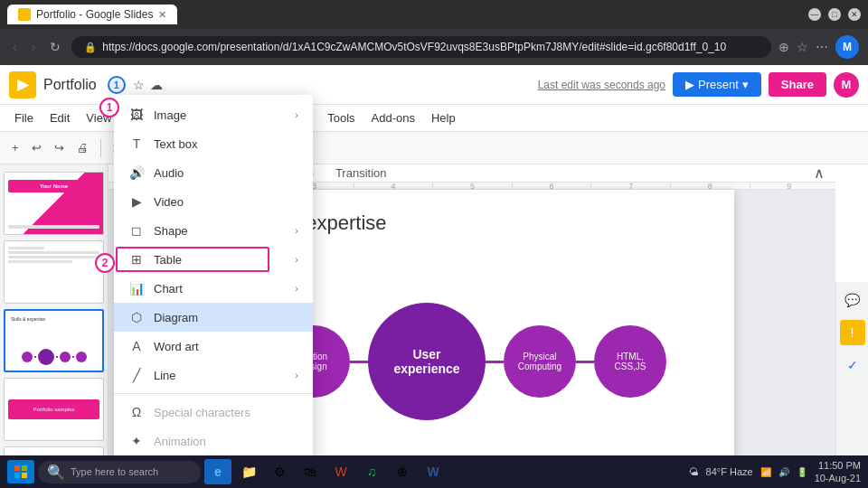  What do you see at coordinates (433, 472) in the screenshot?
I see `taskbar-word-btn: W` at bounding box center [433, 472].